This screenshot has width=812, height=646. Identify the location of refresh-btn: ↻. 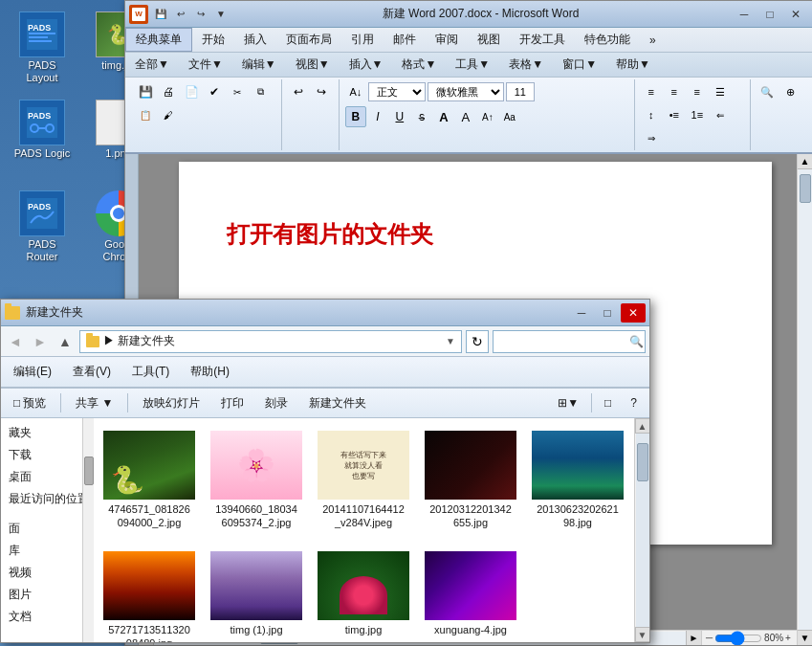
(477, 342).